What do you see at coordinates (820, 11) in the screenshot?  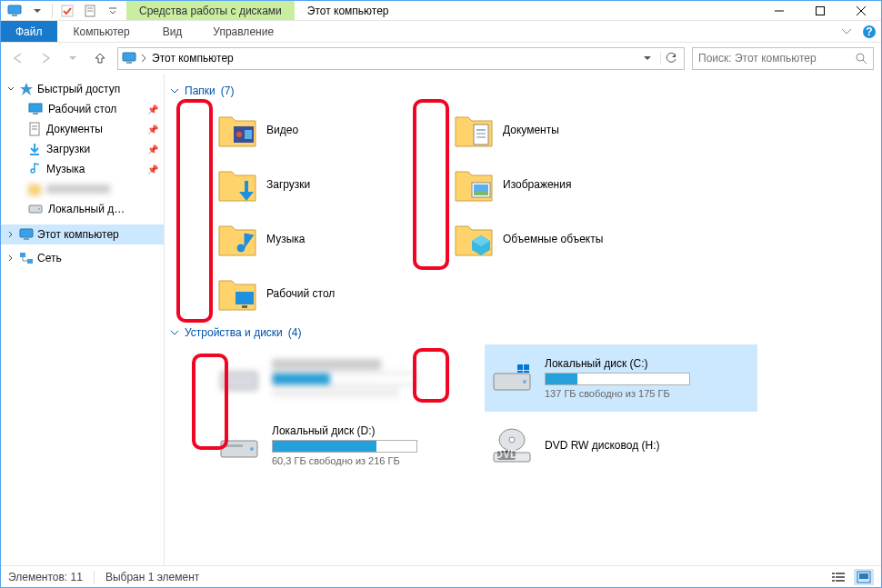 I see `window-controls` at bounding box center [820, 11].